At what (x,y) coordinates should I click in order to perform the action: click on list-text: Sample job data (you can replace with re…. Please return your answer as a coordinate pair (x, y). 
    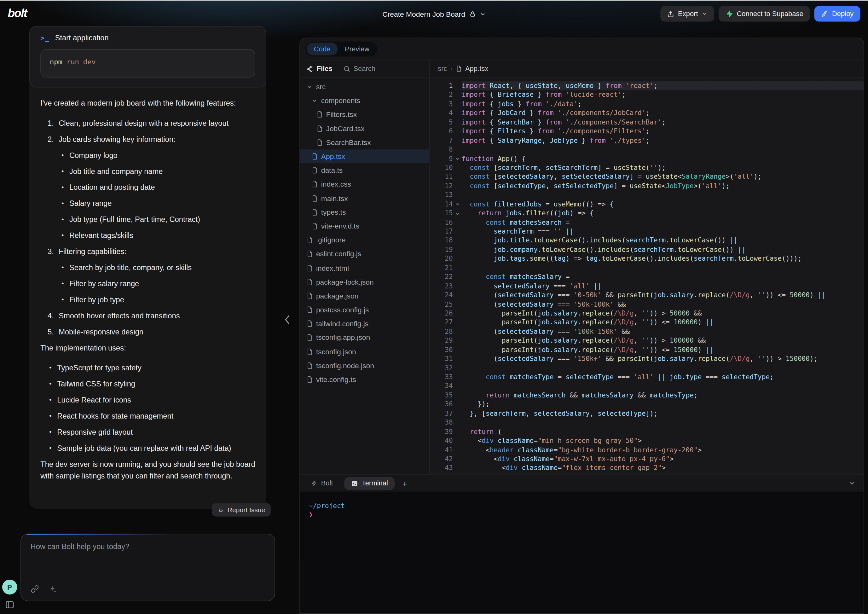
    Looking at the image, I should click on (144, 448).